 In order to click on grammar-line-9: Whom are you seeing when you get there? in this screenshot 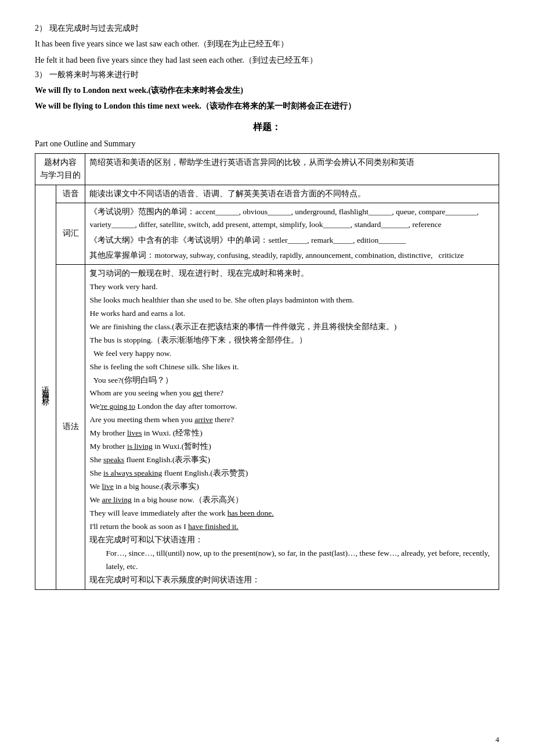, I will do `click(292, 394)`.